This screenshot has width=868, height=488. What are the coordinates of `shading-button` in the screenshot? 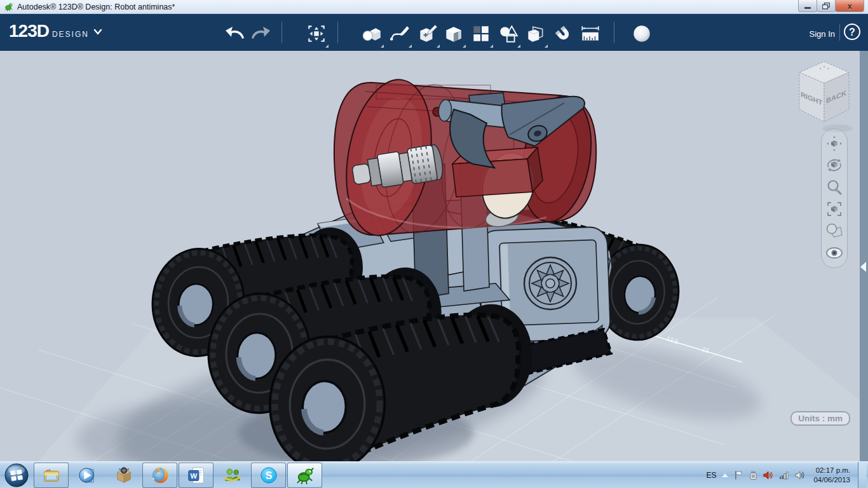 It's located at (834, 231).